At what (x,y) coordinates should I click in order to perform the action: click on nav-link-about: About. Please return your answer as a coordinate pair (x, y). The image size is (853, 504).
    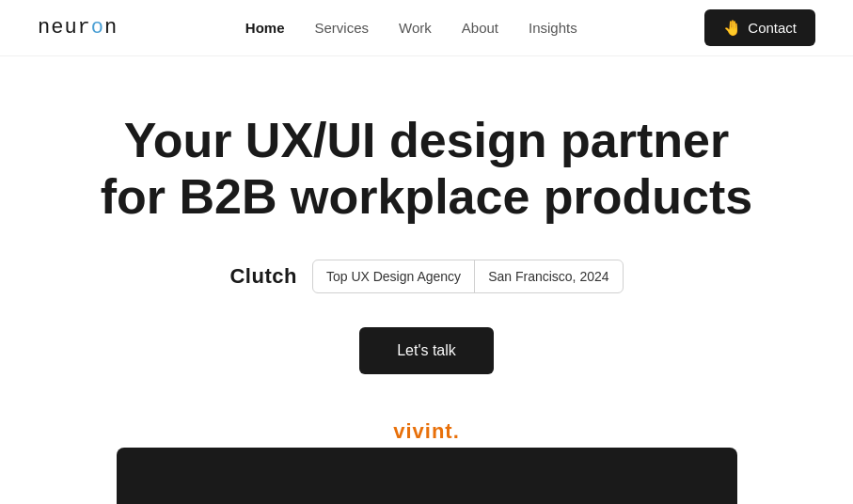
    Looking at the image, I should click on (480, 28).